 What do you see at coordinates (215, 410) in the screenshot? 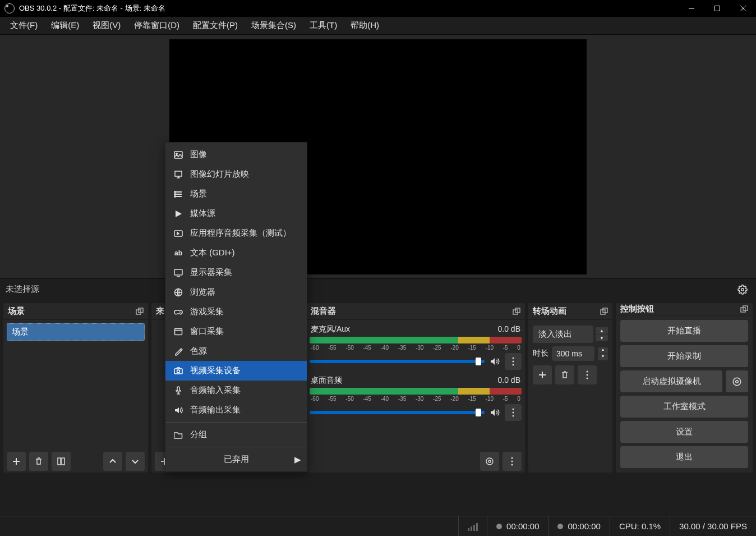
I see `ctx-item-label: 音频输出采集` at bounding box center [215, 410].